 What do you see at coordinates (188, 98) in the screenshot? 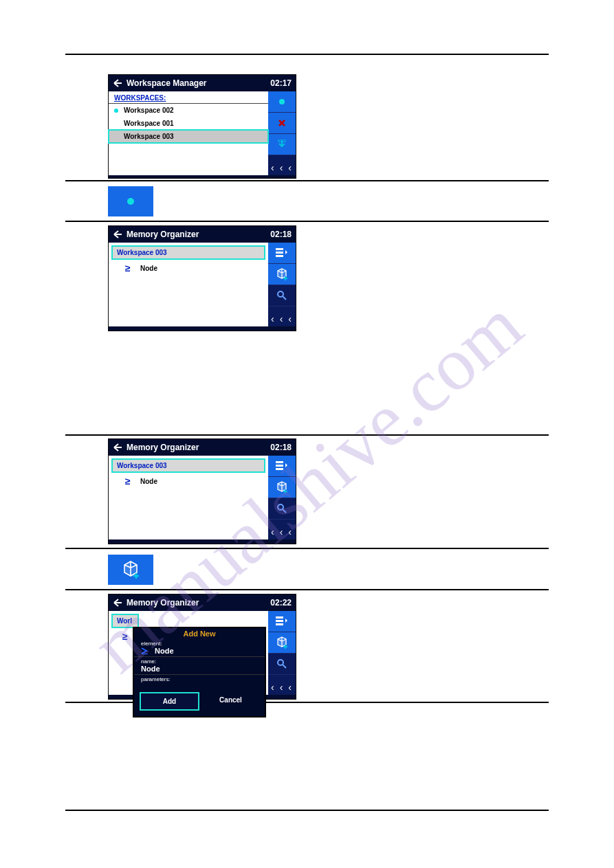
I see `workspaces-heading: WORKSPACES:` at bounding box center [188, 98].